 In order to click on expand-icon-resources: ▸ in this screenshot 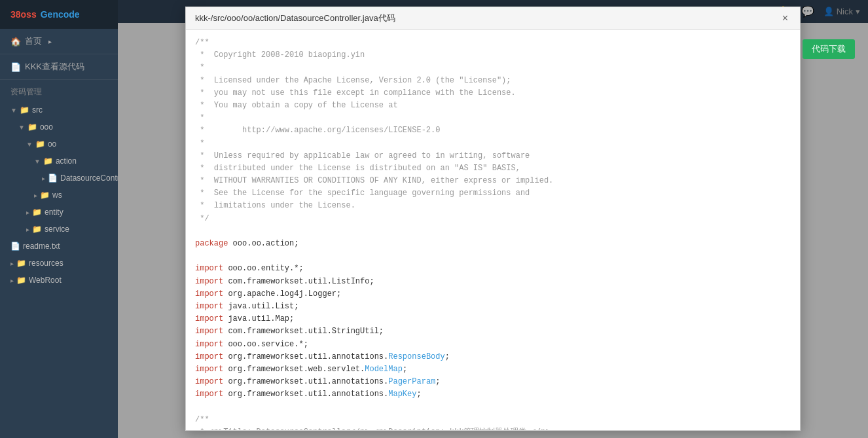, I will do `click(12, 263)`.